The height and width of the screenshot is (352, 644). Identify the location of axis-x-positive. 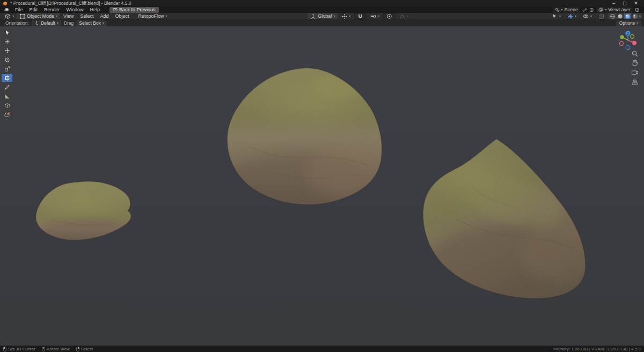
(634, 43).